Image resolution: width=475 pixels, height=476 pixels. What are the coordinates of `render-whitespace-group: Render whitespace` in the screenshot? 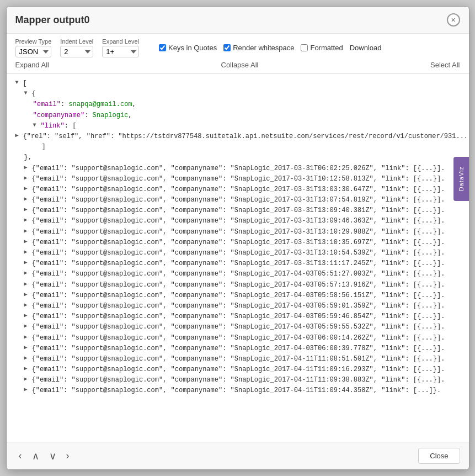 It's located at (259, 47).